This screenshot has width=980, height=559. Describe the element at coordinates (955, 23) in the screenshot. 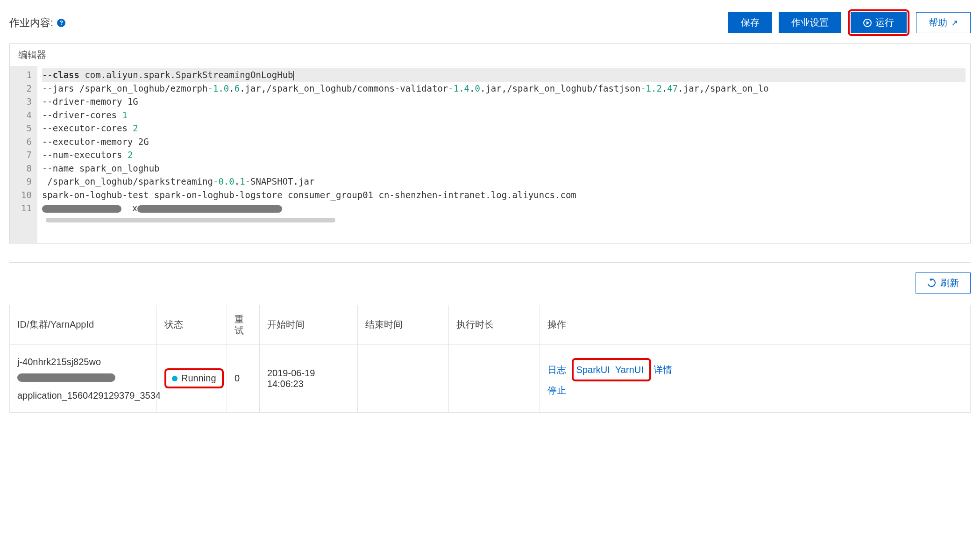

I see `external-link-icon: ↗` at that location.